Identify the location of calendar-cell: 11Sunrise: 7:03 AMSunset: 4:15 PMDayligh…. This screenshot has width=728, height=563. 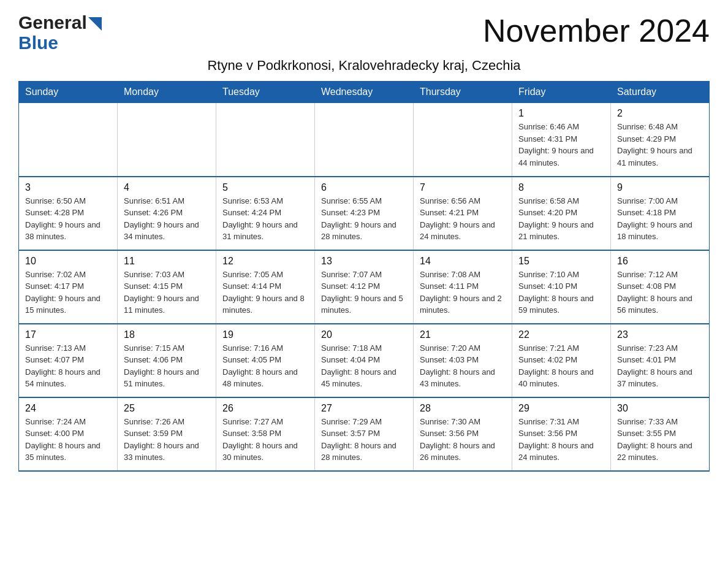
(167, 287).